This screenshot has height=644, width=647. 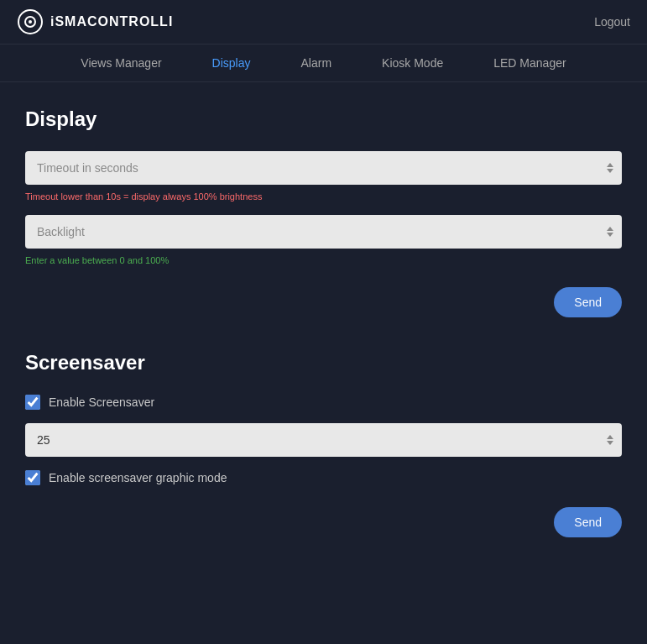 I want to click on timeout-up-arrow, so click(x=610, y=165).